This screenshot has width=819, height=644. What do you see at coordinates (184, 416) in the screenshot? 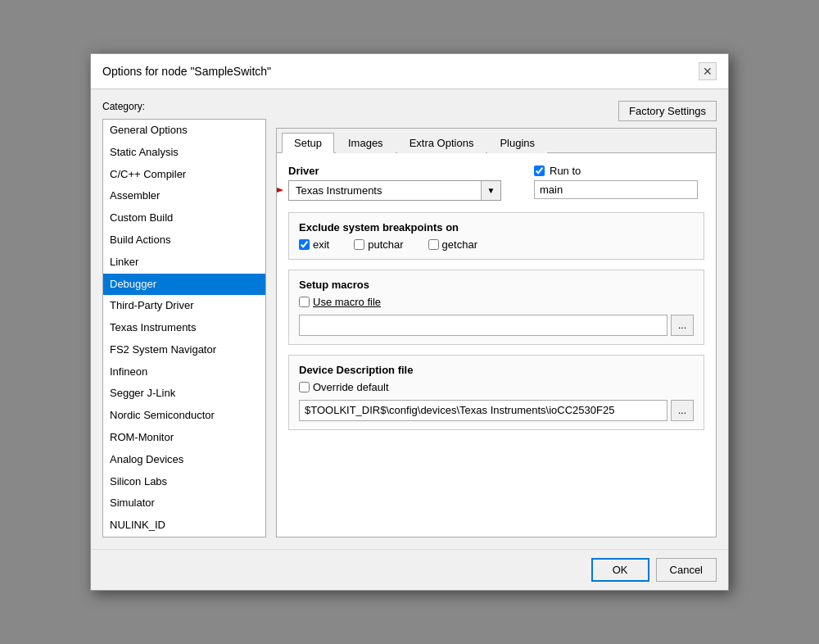
I see `sidebar-item-nordic-semiconductor: Nordic Semiconductor` at bounding box center [184, 416].